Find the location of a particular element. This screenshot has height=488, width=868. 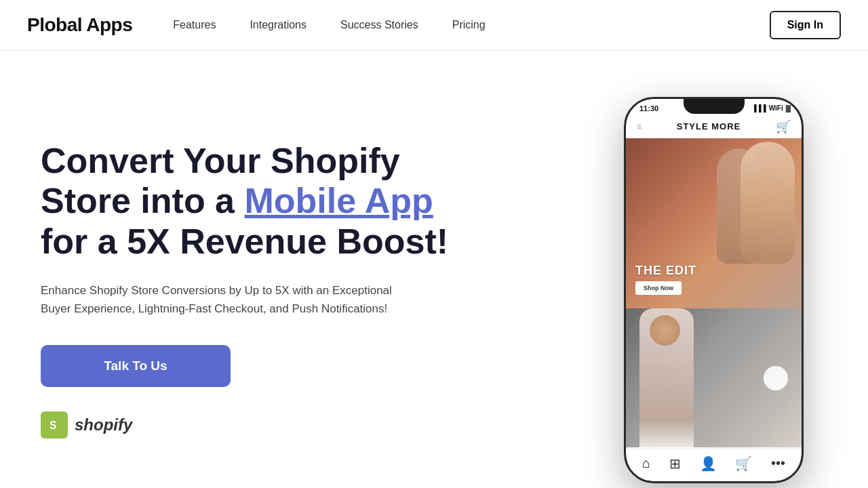

phone-notch is located at coordinates (714, 106).